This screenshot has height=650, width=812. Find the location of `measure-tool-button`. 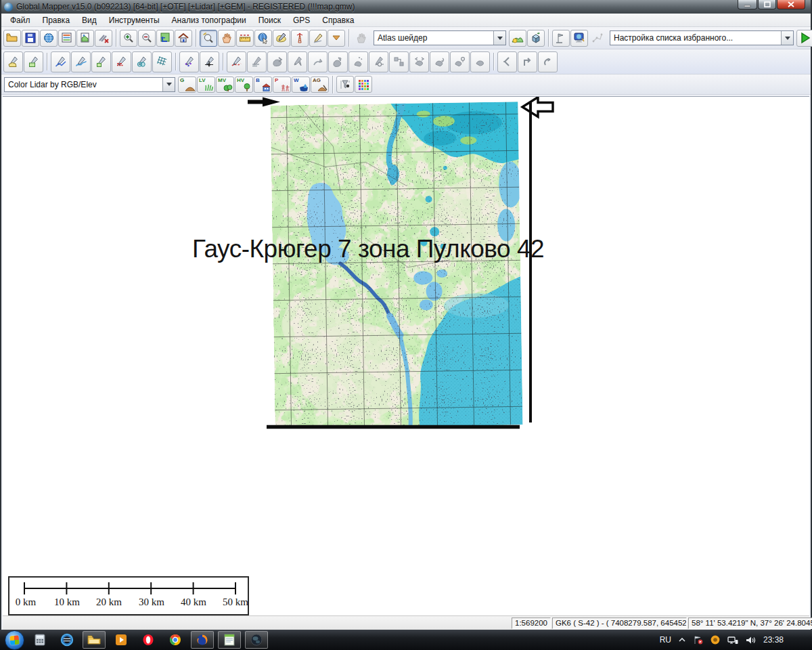

measure-tool-button is located at coordinates (245, 38).